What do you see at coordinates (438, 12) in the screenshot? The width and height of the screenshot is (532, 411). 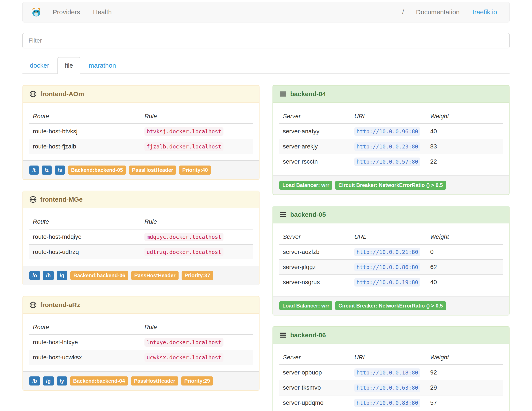 I see `nav-documentation: Documentation` at bounding box center [438, 12].